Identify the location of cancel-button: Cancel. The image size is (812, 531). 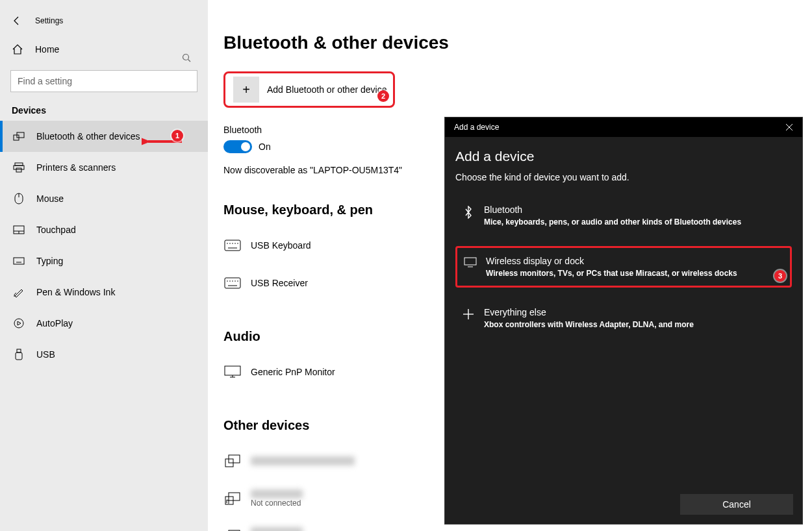
(737, 504).